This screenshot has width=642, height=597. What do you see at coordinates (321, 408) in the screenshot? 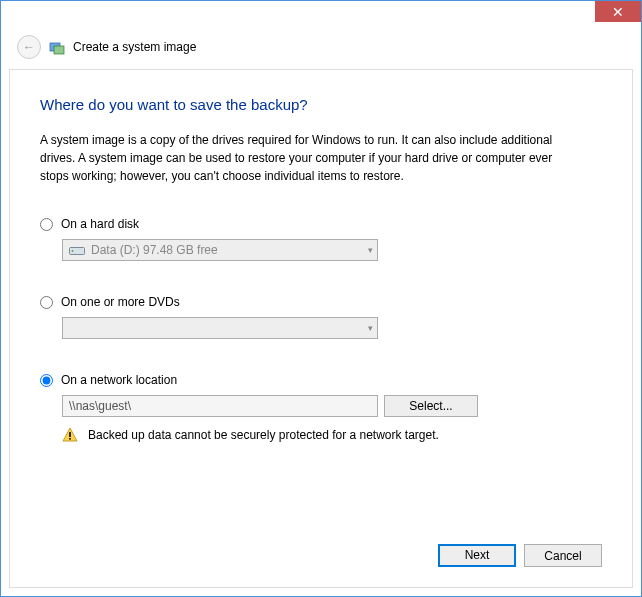
I see `option-network: On a network location \\nas\guest\ Selec…` at bounding box center [321, 408].